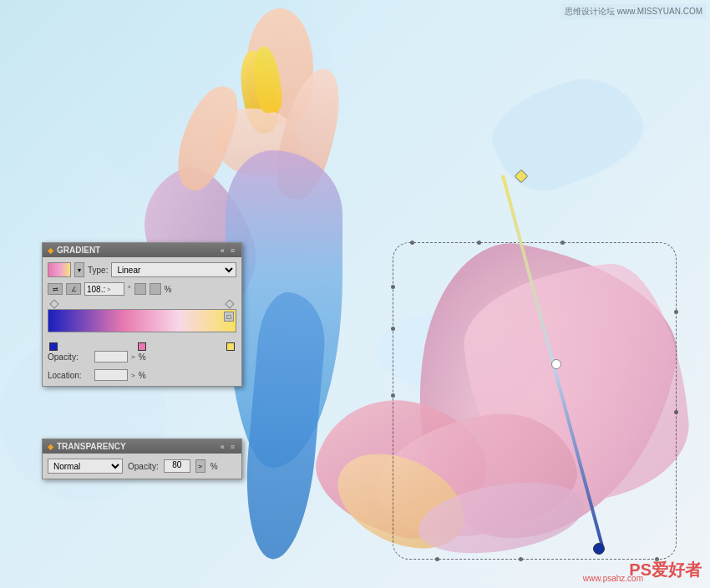  Describe the element at coordinates (633, 12) in the screenshot. I see `watermark-top: 思维设计论坛 www.MISSYUAN.COM` at that location.